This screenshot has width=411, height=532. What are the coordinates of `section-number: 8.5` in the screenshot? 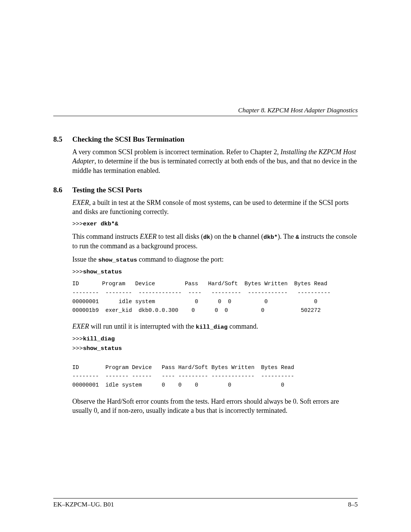 It's located at (63, 139).